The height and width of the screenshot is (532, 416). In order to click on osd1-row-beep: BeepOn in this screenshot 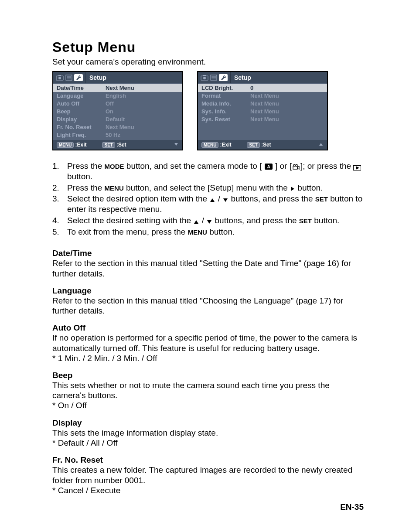, I will do `click(118, 112)`.